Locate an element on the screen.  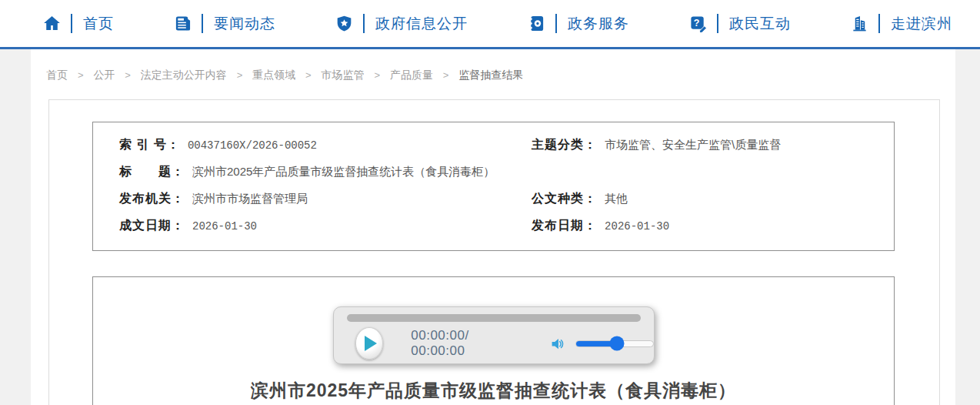
audio-progress-bar is located at coordinates (494, 318).